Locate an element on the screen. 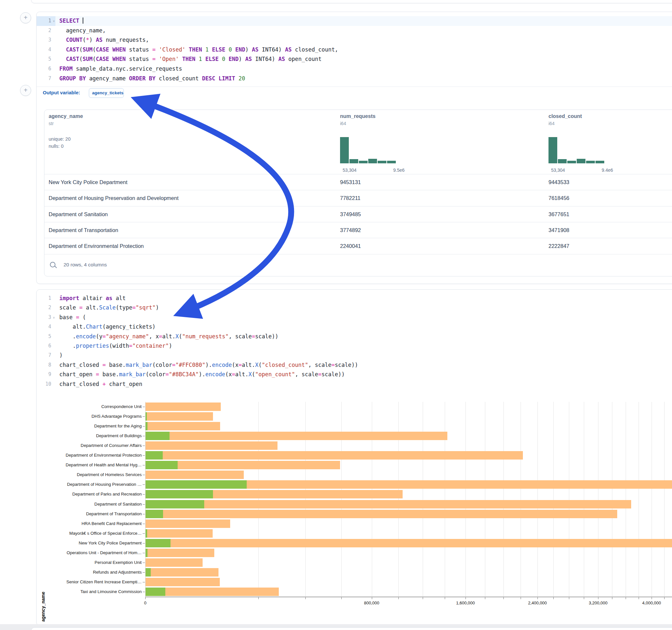 This screenshot has height=630, width=672. search-icon is located at coordinates (53, 265).